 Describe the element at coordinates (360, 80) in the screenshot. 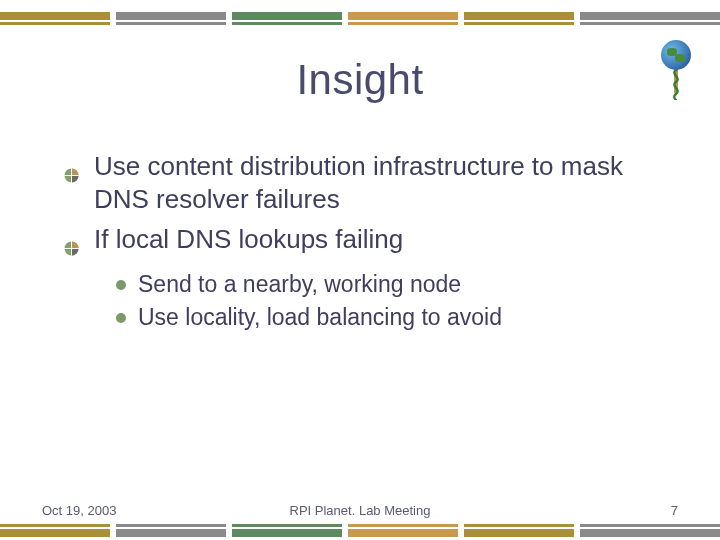

I see `slide-title: Insight` at that location.